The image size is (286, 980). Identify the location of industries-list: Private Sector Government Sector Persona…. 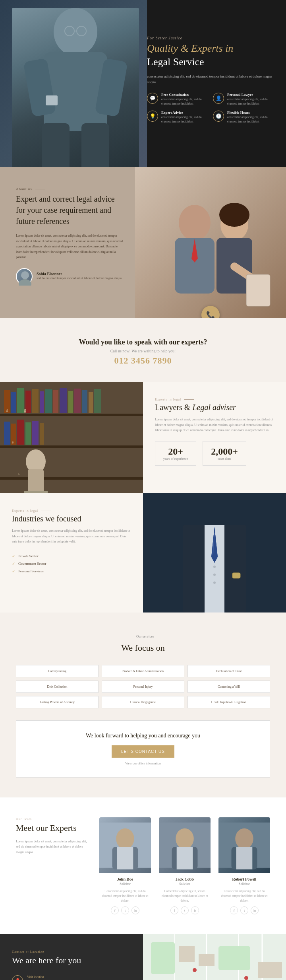
(72, 564).